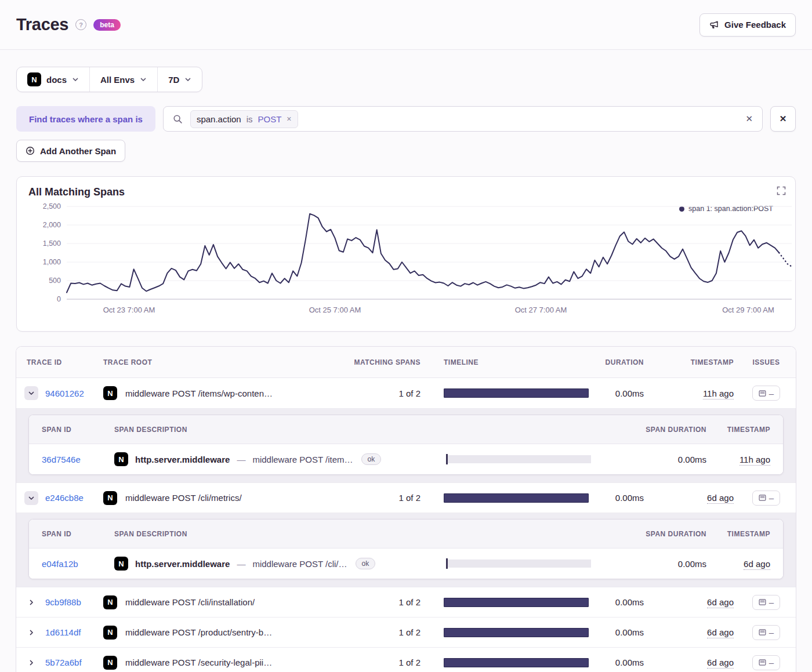  Describe the element at coordinates (182, 459) in the screenshot. I see `span-op: http.server.middleware` at that location.